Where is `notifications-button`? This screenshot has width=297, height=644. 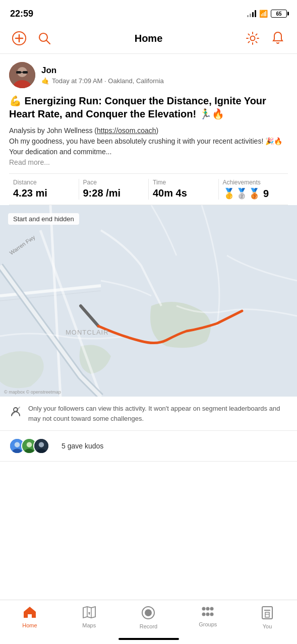
notifications-button is located at coordinates (278, 38).